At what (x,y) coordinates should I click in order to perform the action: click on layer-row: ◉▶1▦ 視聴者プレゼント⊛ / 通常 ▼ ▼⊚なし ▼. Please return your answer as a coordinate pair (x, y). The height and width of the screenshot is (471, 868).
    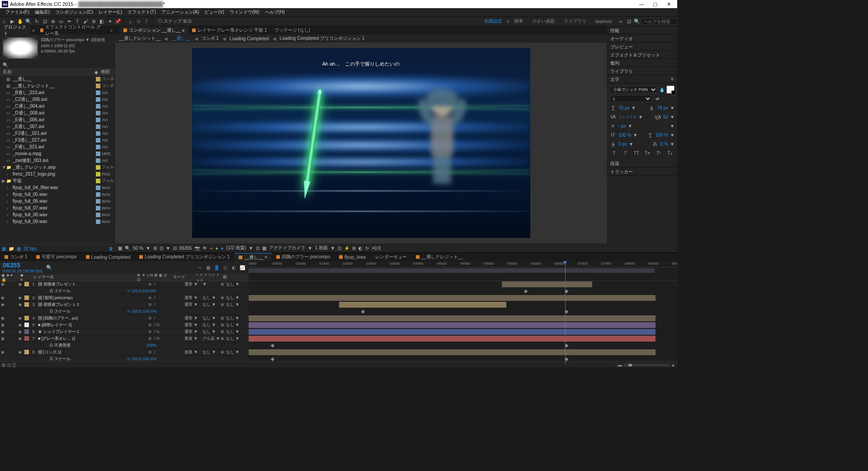
    Looking at the image, I should click on (124, 284).